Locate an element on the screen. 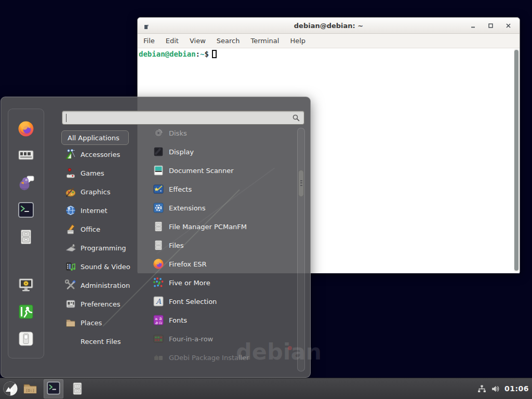 The image size is (532, 399). app-item-disks: Disks is located at coordinates (221, 133).